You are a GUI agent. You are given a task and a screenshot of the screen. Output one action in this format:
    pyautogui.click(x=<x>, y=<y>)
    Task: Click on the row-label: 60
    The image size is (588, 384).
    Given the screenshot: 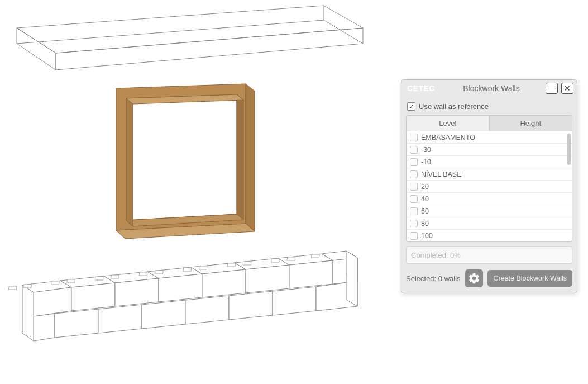 What is the action you would take?
    pyautogui.click(x=425, y=211)
    